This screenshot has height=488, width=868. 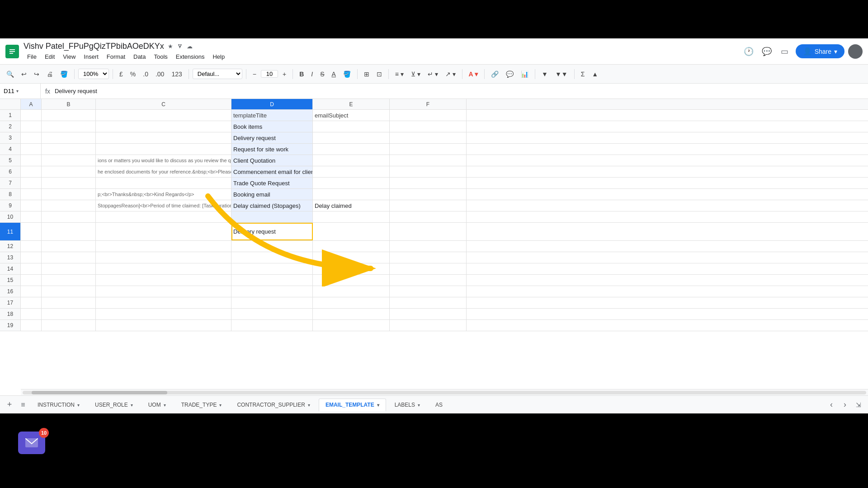 I want to click on cell-d16, so click(x=272, y=291).